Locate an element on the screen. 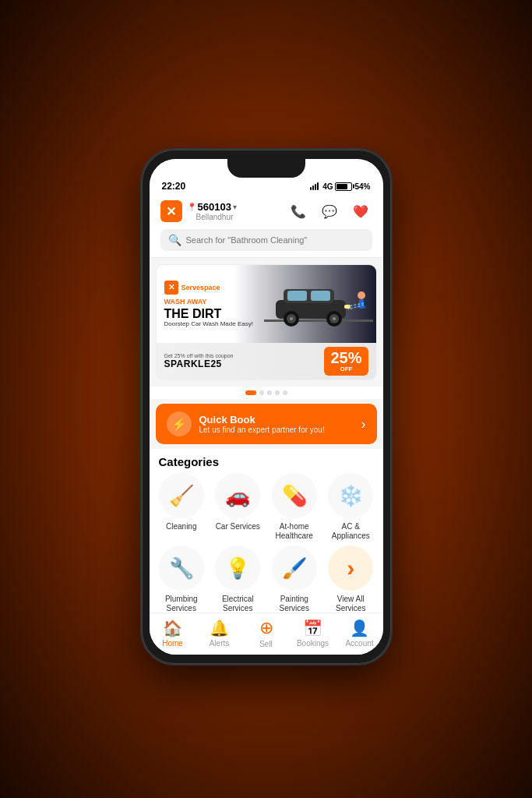 Image resolution: width=532 pixels, height=798 pixels. cleaning-icon: 🧹 is located at coordinates (181, 496).